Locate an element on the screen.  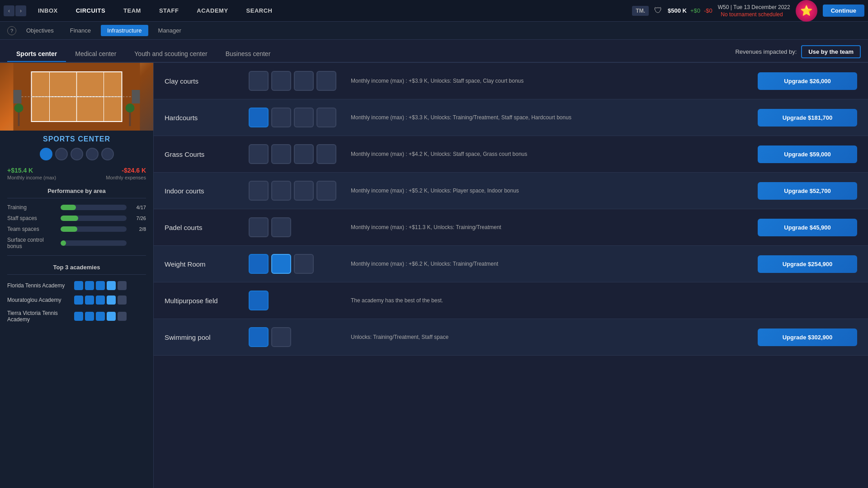
expenses-section: -$24.6 K Monthly expenses is located at coordinates (126, 174).